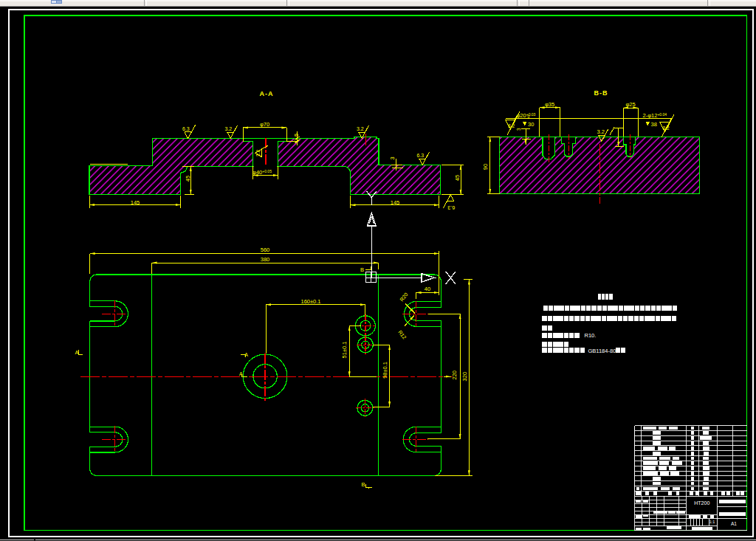  What do you see at coordinates (297, 135) in the screenshot?
I see `svg-text: 5` at bounding box center [297, 135].